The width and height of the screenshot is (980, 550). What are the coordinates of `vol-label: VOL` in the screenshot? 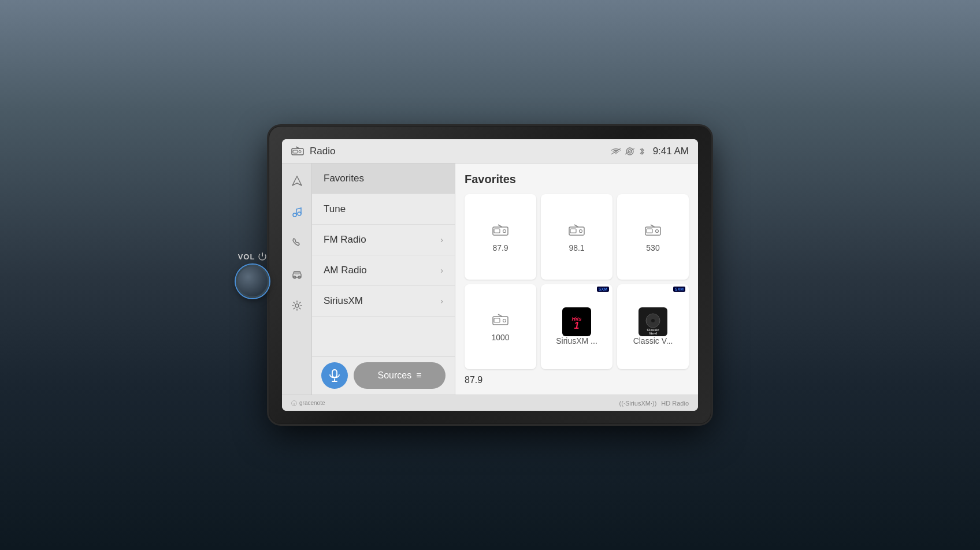 It's located at (247, 257).